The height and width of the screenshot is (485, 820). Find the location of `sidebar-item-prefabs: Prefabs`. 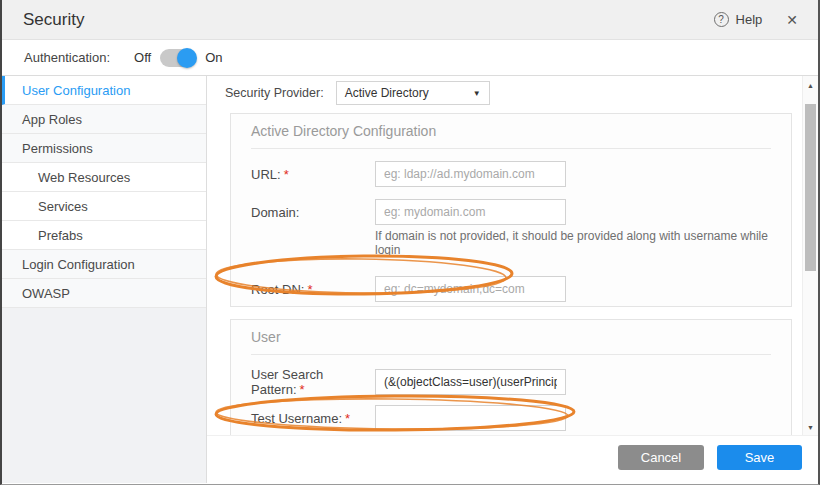

sidebar-item-prefabs: Prefabs is located at coordinates (104, 236).